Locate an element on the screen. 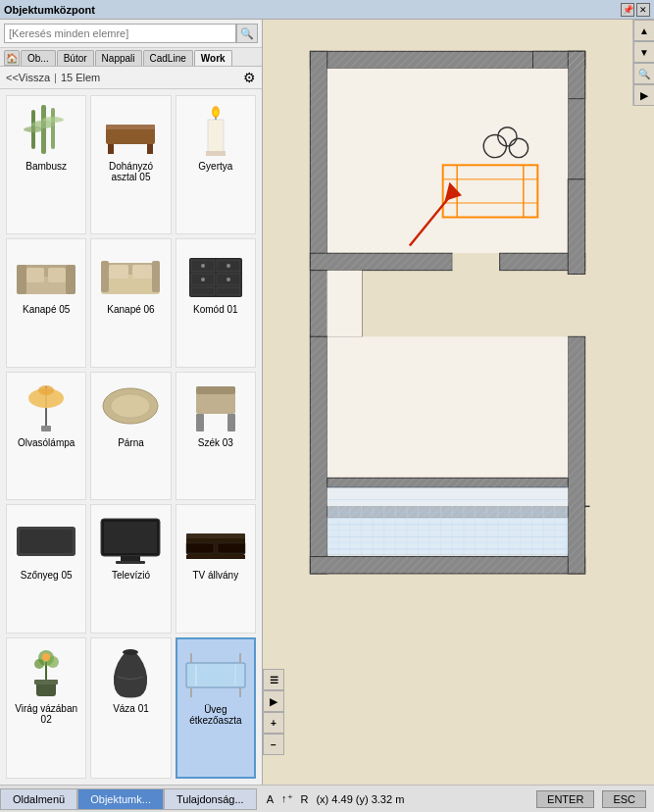 The width and height of the screenshot is (654, 812). item-flower: Virág vázában 02 is located at coordinates (46, 708).